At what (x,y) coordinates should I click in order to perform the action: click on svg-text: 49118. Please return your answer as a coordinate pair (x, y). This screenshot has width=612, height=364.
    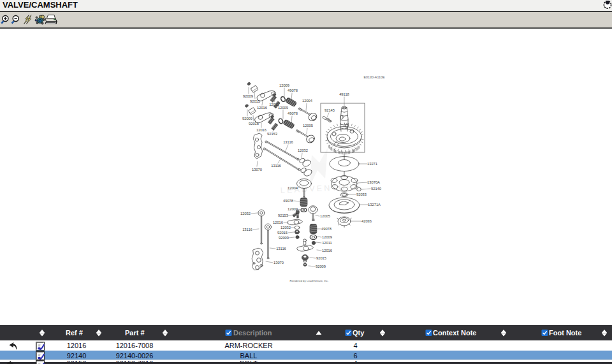
    Looking at the image, I should click on (344, 94).